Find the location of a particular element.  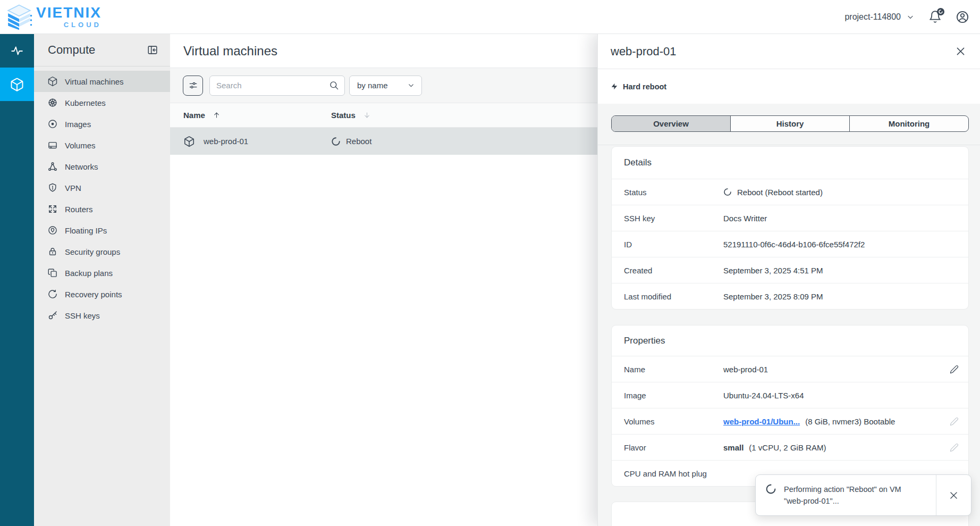

details-card: Details Status Reboot (Reboot started) S… is located at coordinates (790, 228).